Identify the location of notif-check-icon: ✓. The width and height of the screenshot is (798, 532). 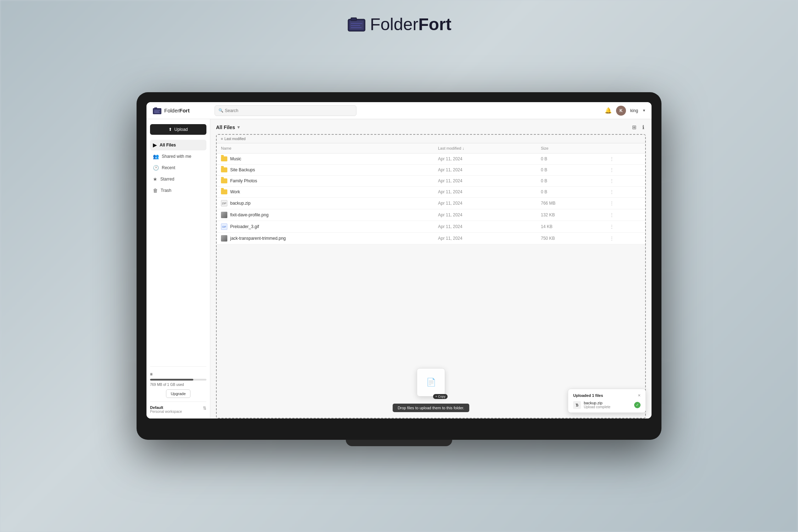
(637, 405).